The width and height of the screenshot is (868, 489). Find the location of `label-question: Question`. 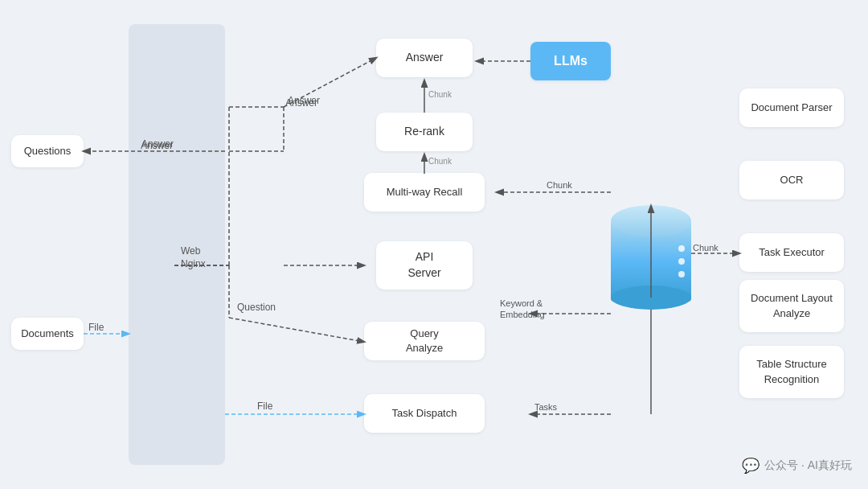

label-question: Question is located at coordinates (256, 307).